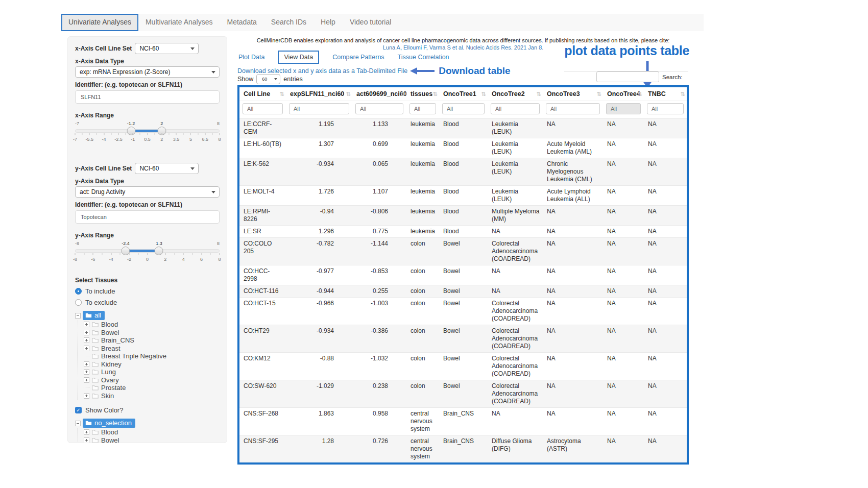 The width and height of the screenshot is (868, 488). I want to click on filter-input-oncotree2, so click(515, 109).